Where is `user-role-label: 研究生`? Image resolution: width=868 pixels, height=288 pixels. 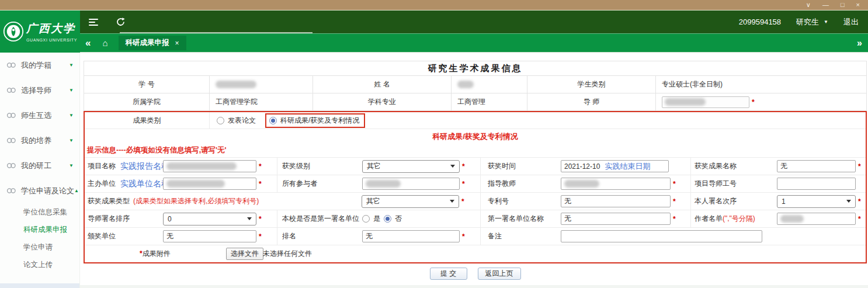 user-role-label: 研究生 is located at coordinates (807, 22).